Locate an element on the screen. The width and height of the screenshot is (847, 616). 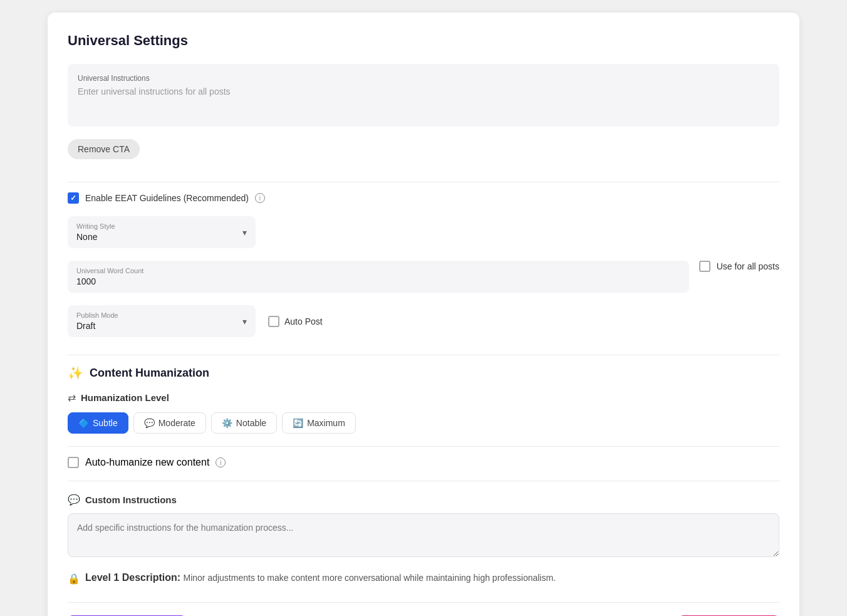
comment-icon: 💬 is located at coordinates (74, 500).